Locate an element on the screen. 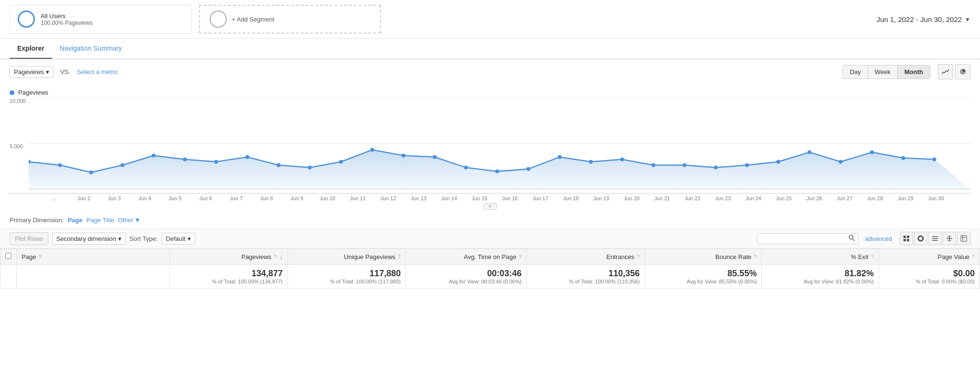  time-btn-day: Day is located at coordinates (856, 72).